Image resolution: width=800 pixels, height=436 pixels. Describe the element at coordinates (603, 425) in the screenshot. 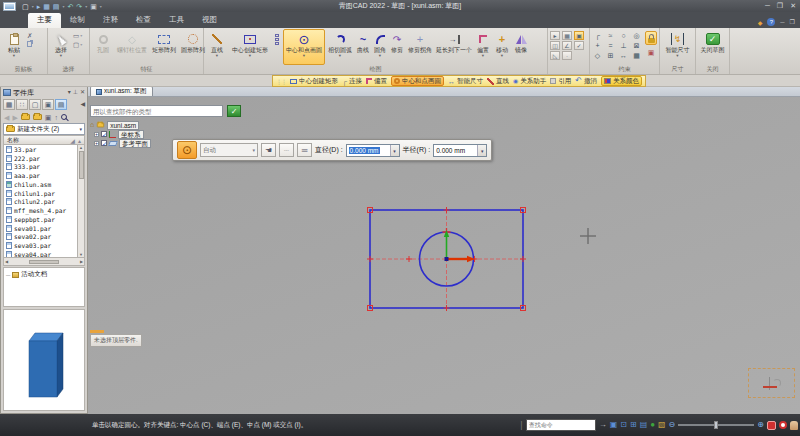

I see `pointer-icon: →` at that location.